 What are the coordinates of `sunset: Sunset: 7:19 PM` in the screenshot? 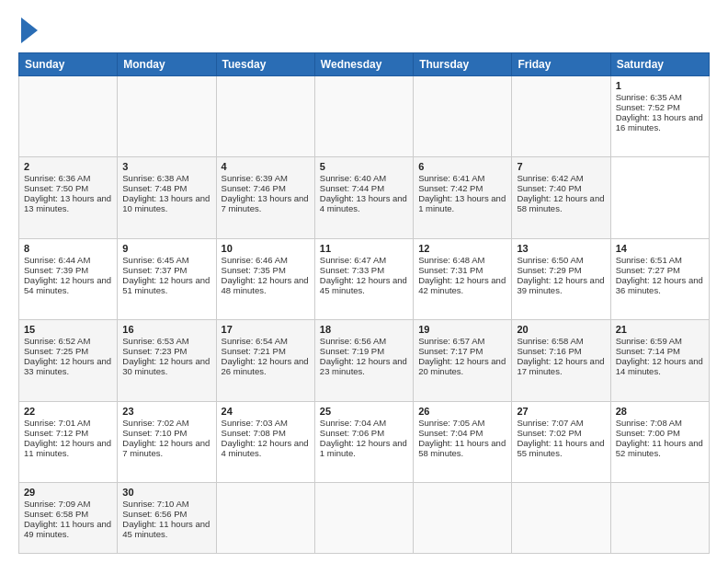 It's located at (352, 351).